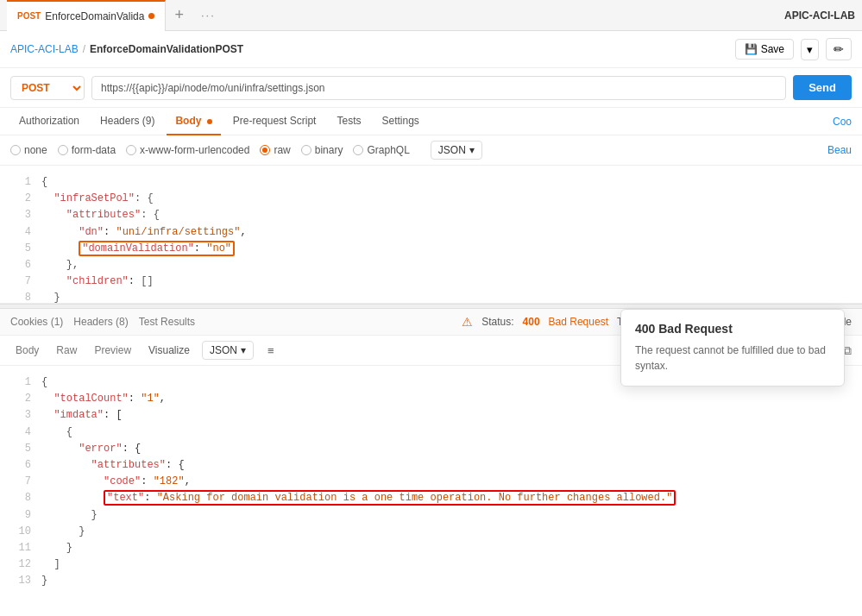 The image size is (862, 616). What do you see at coordinates (431, 216) in the screenshot?
I see `code-line: 3 "attributes": {` at bounding box center [431, 216].